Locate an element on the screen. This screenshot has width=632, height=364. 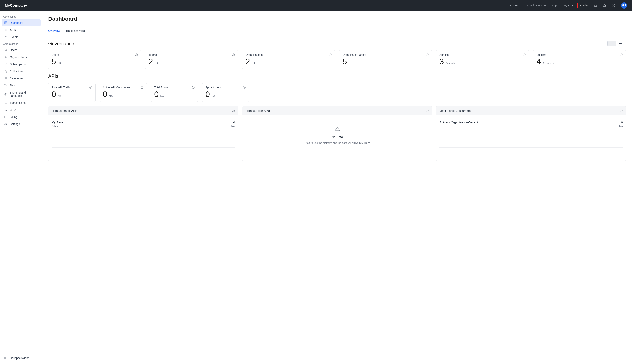
sidebar-item-events: Events is located at coordinates (21, 37).